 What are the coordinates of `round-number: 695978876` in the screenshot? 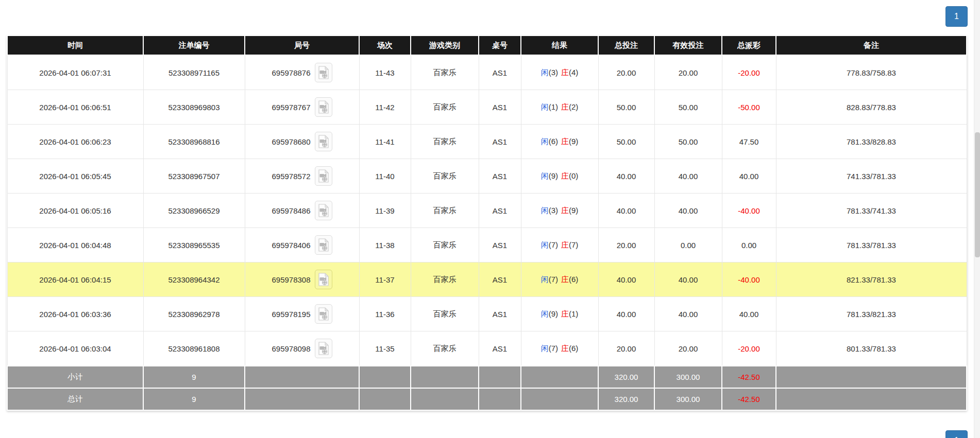 It's located at (291, 73).